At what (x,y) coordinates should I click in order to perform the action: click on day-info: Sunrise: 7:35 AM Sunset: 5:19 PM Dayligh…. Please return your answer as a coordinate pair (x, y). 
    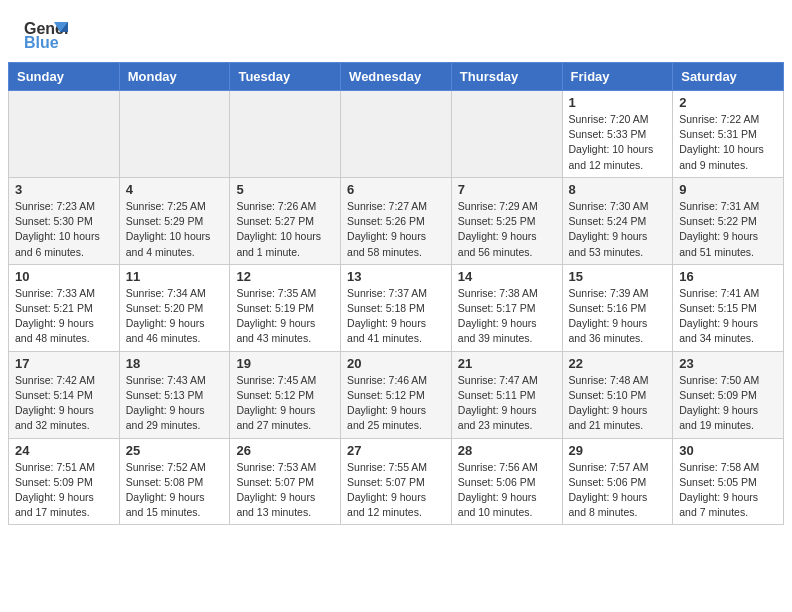
    Looking at the image, I should click on (285, 316).